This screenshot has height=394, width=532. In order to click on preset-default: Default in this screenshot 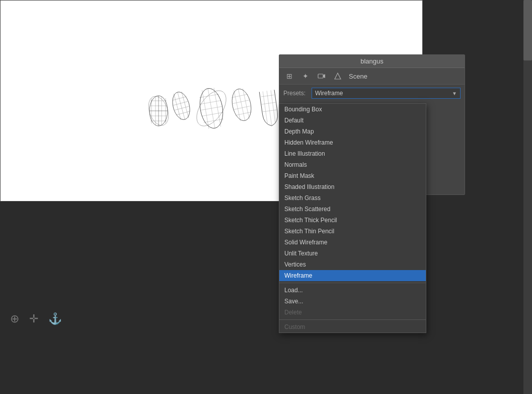, I will do `click(352, 120)`.